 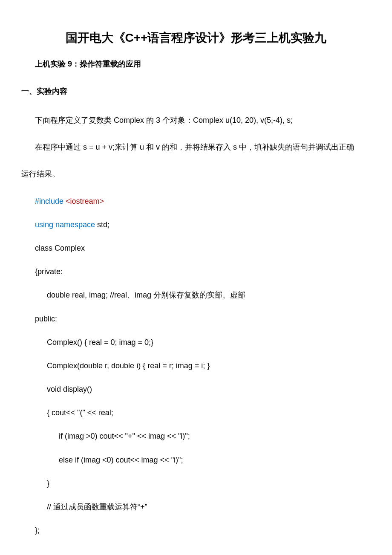 I want to click on code-line-15: };, so click(x=203, y=530).